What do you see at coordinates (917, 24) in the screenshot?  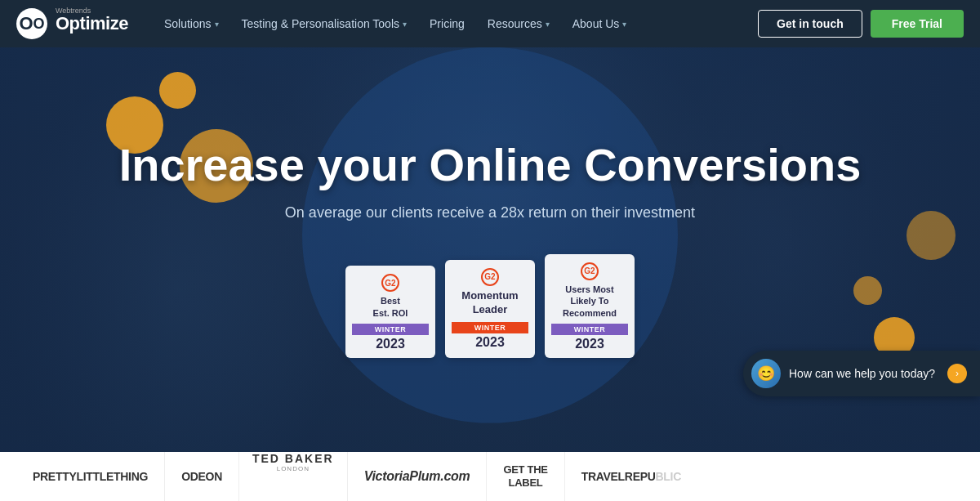 I see `free-trial-button: Free Trial` at bounding box center [917, 24].